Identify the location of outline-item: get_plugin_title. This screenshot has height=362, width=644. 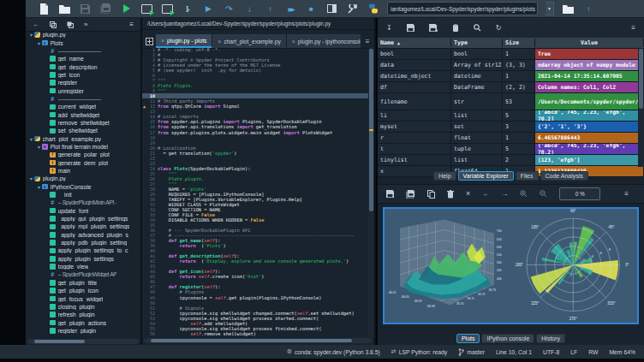
(83, 282).